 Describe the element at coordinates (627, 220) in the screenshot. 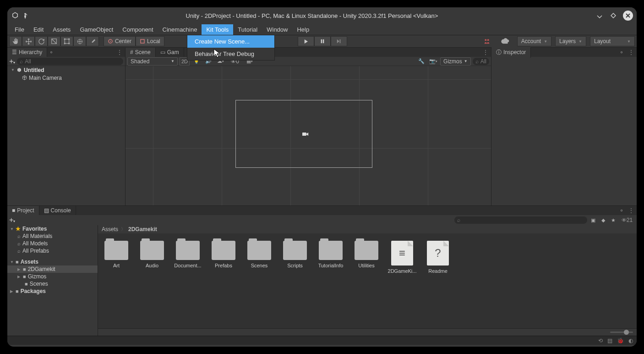

I see `hidden-packages-toggle: 👁21` at that location.